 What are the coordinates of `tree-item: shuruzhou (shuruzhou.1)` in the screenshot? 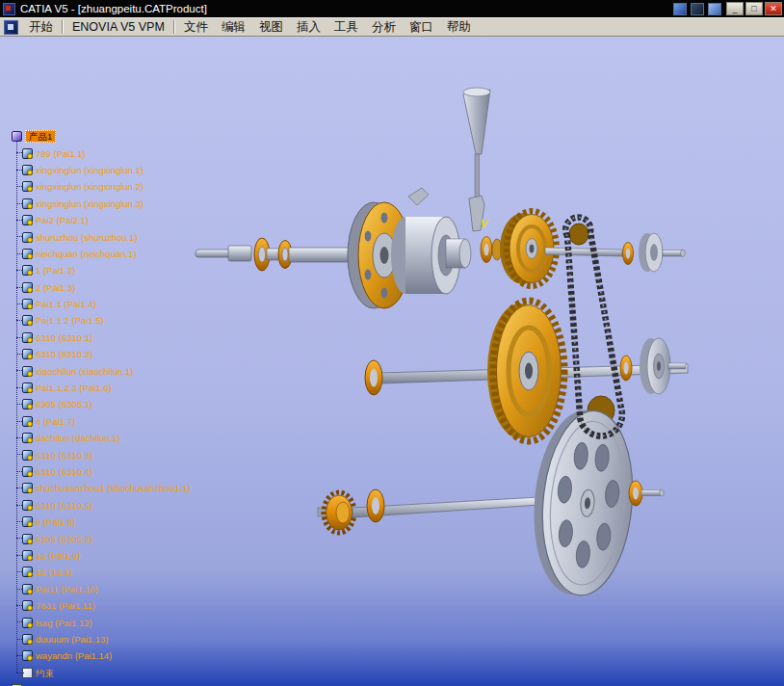 It's located at (101, 237).